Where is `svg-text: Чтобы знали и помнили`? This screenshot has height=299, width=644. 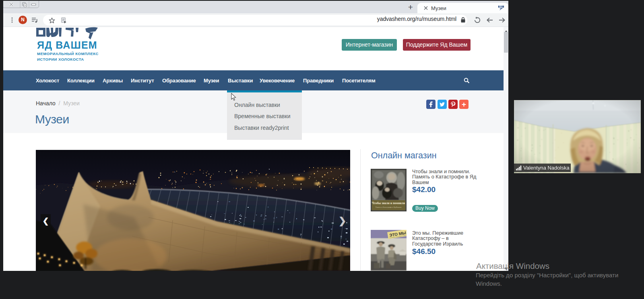 svg-text: Чтобы знали и помнили is located at coordinates (389, 203).